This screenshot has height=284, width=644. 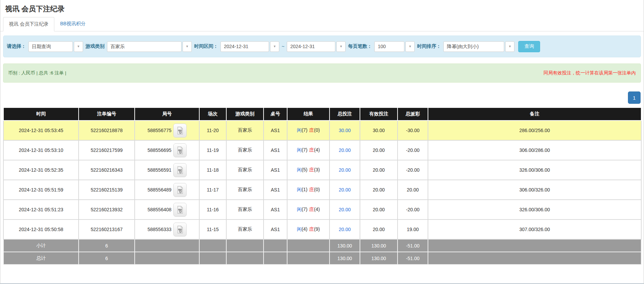 What do you see at coordinates (213, 170) in the screenshot?
I see `cell-session: 11-18` at bounding box center [213, 170].